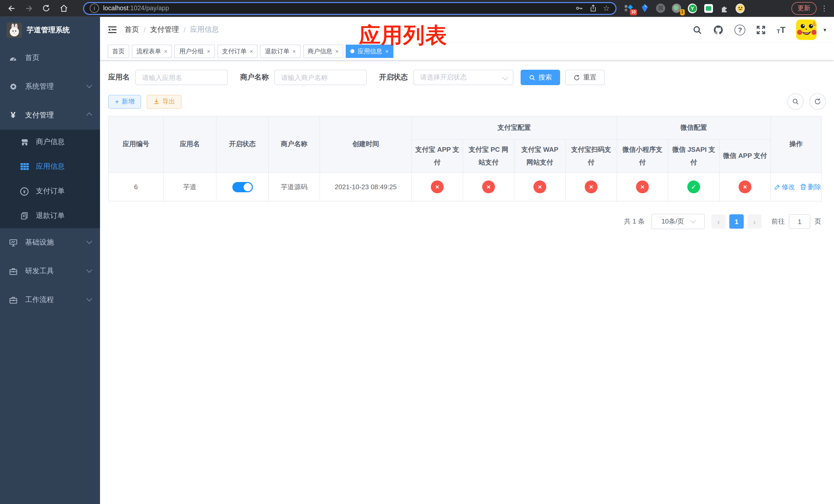 This screenshot has width=834, height=504. What do you see at coordinates (172, 30) in the screenshot?
I see `breadcrumb: 首页 / 支付管理 / 应用信息` at bounding box center [172, 30].